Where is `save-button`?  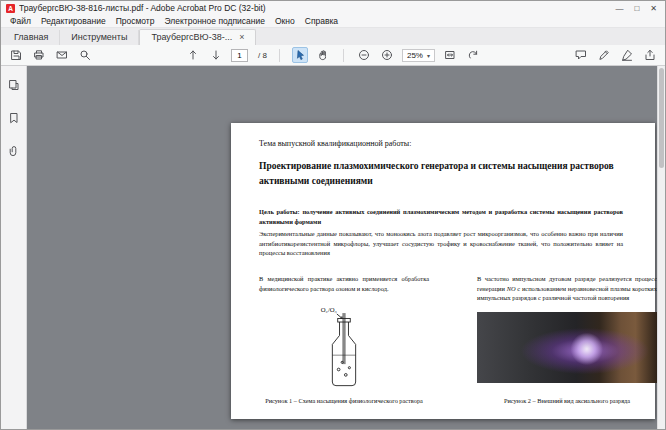 save-button is located at coordinates (16, 55).